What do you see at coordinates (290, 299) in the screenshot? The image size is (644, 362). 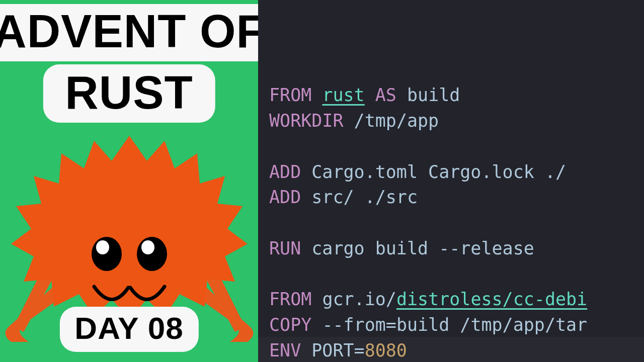 I see `kw-from-2: FROM` at bounding box center [290, 299].